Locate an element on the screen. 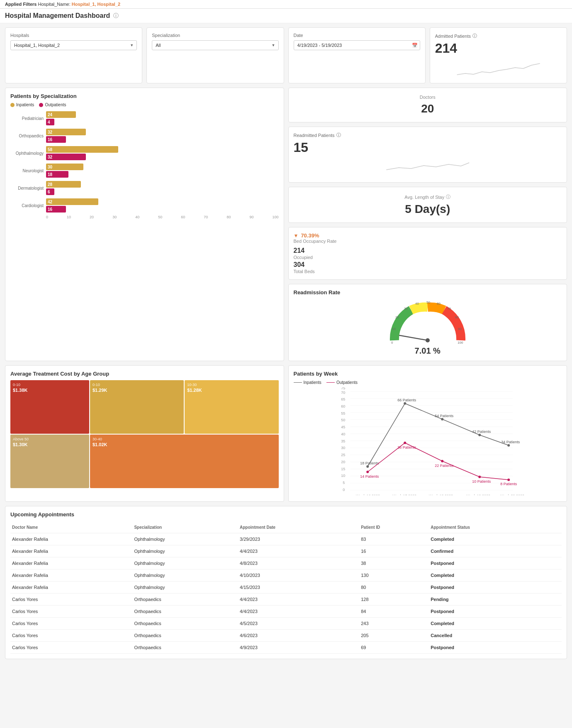 The height and width of the screenshot is (728, 572). outpatients-legend-dot is located at coordinates (41, 105).